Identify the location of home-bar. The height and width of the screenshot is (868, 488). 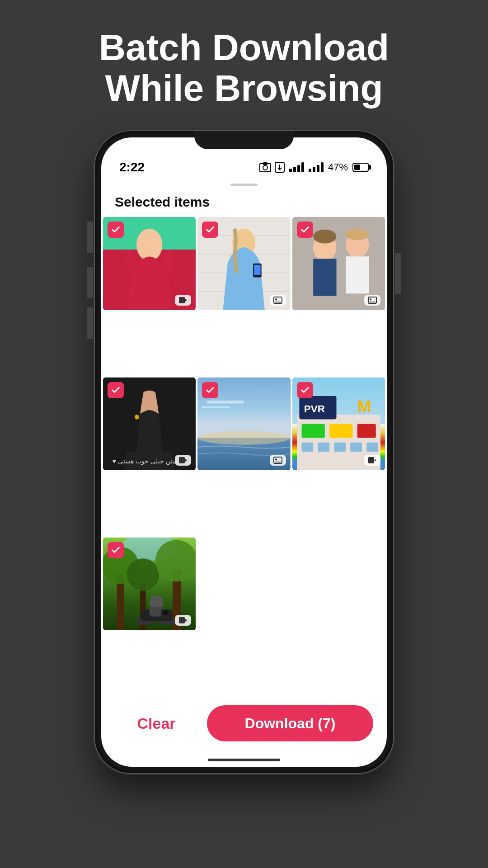
(244, 760).